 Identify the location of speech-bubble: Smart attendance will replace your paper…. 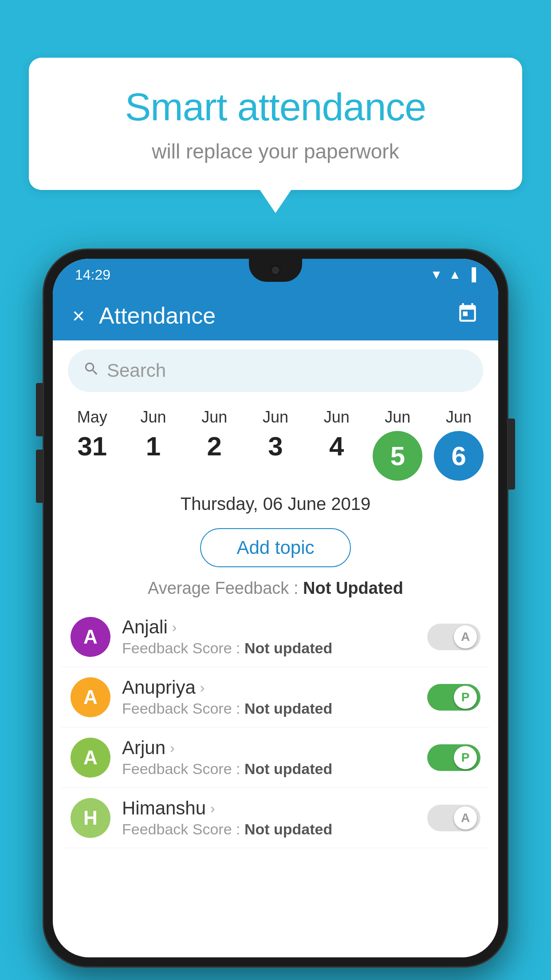
(276, 124).